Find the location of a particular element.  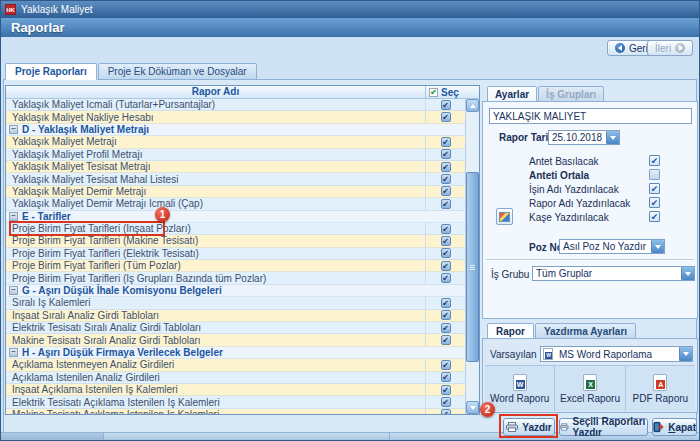

table-row: Yaklaşık Maliyet Tesisat Mahal Listesi is located at coordinates (236, 179).